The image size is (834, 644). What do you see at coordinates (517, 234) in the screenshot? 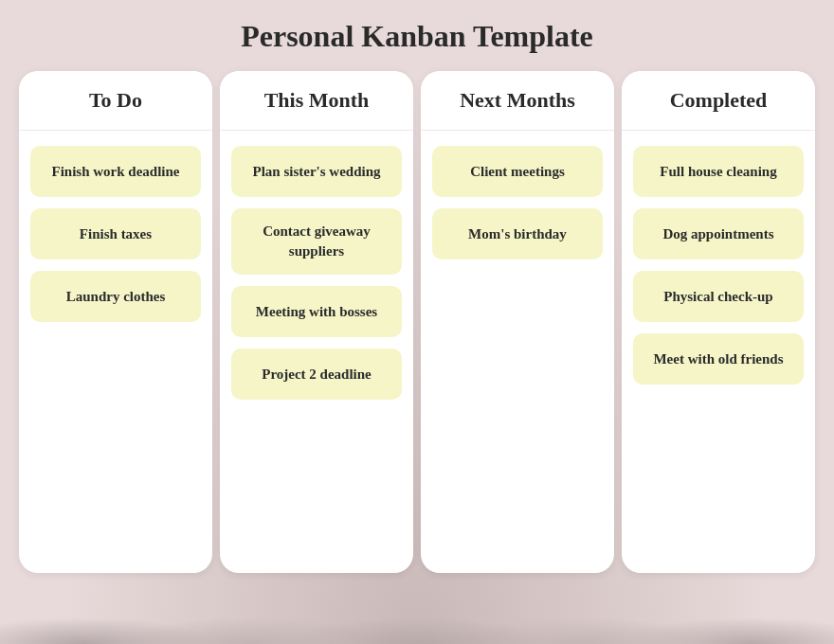
I see `card-card-9: Mom's birthday` at bounding box center [517, 234].